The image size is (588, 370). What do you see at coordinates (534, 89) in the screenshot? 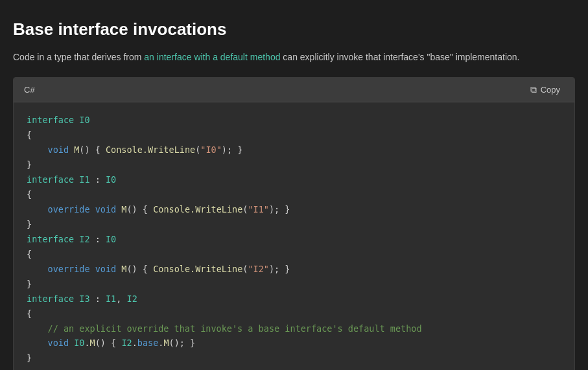
I see `copy-icon: ⧉` at bounding box center [534, 89].